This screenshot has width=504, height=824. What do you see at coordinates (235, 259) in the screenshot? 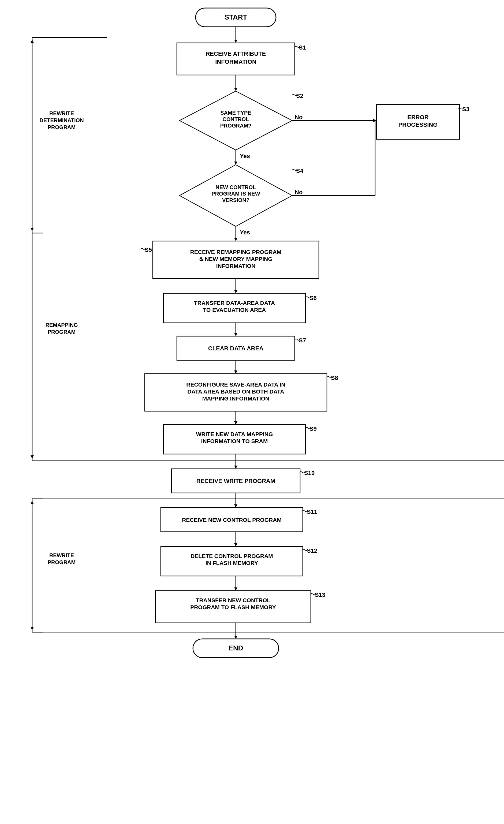
I see `svg-text: & NEW MEMORY MAPPING` at bounding box center [235, 259].